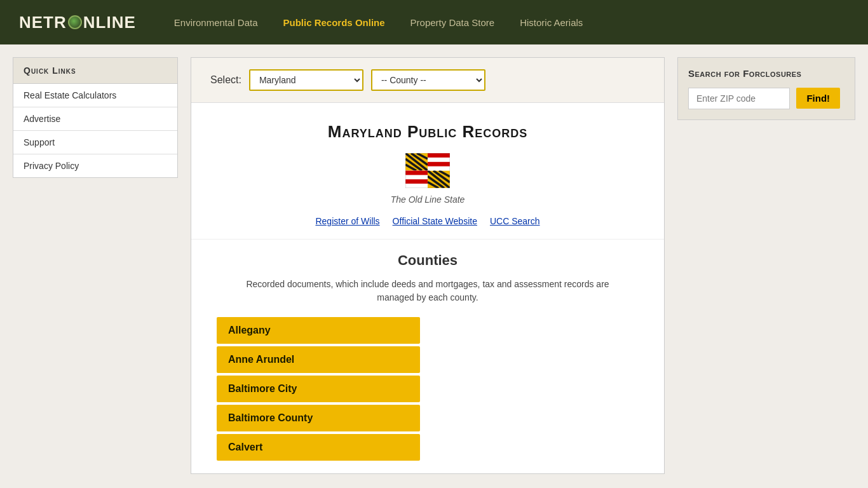 This screenshot has width=868, height=488. What do you see at coordinates (379, 23) in the screenshot?
I see `main-nav: Environmental Data Public Records Online…` at bounding box center [379, 23].